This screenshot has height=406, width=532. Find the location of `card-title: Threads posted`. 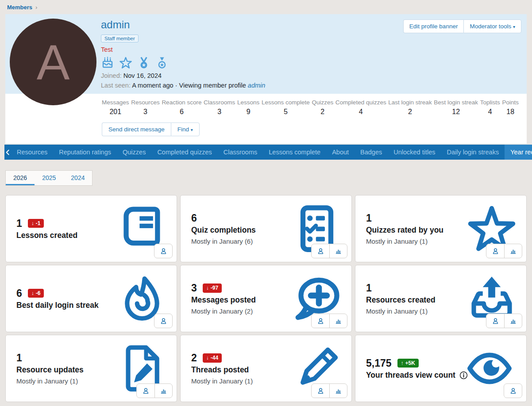

card-title: Threads posted is located at coordinates (222, 370).